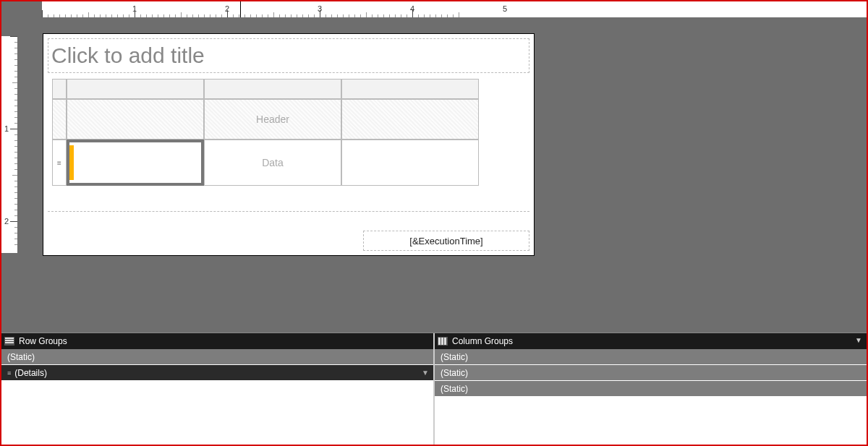 The height and width of the screenshot is (446, 868). What do you see at coordinates (59, 163) in the screenshot?
I see `details-handle-icon: ≡` at bounding box center [59, 163].